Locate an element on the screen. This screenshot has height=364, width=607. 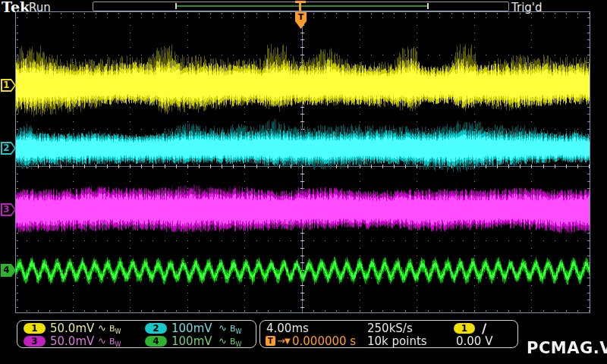
record-length: 10k points is located at coordinates (398, 341).